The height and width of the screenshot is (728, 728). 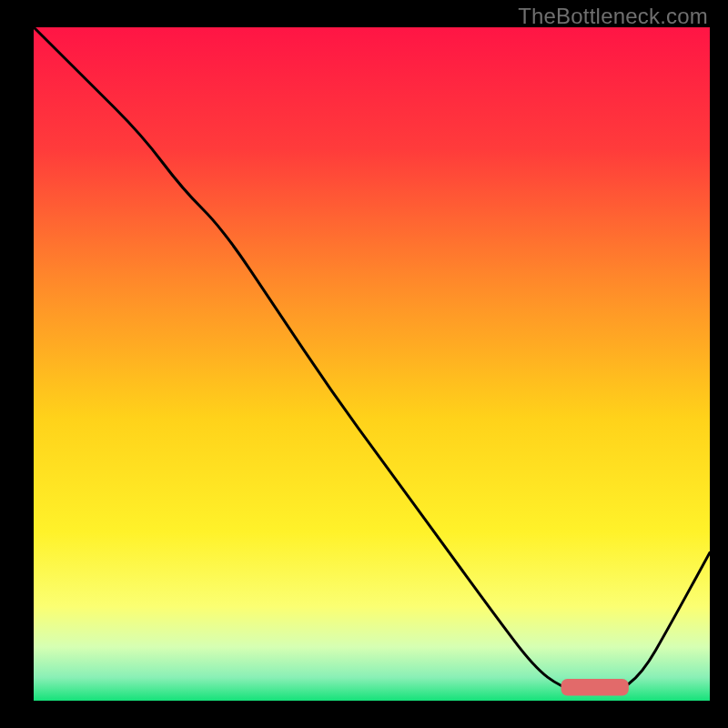 What do you see at coordinates (613, 16) in the screenshot?
I see `watermark-text: TheBottleneck.com` at bounding box center [613, 16].